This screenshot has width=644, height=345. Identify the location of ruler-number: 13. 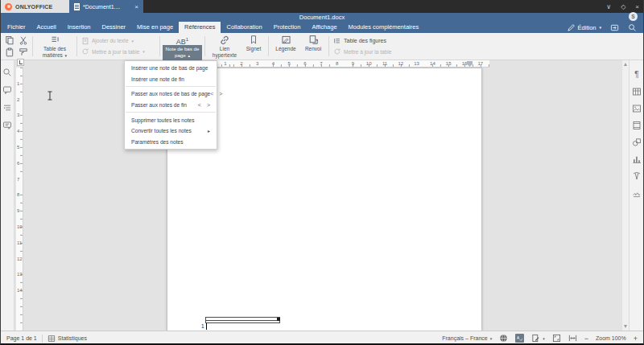
(19, 274).